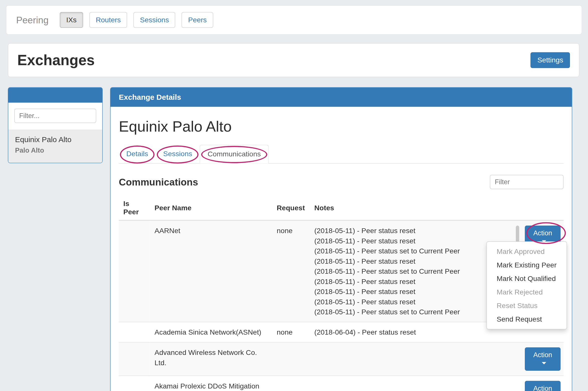  What do you see at coordinates (341, 127) in the screenshot?
I see `exchange-name: Equinix Palo Alto` at bounding box center [341, 127].